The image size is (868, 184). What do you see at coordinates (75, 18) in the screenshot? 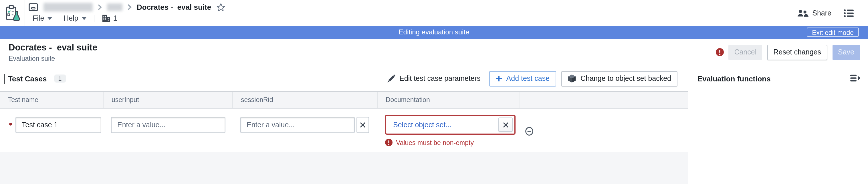
I see `menu-bar: File Help` at bounding box center [75, 18].